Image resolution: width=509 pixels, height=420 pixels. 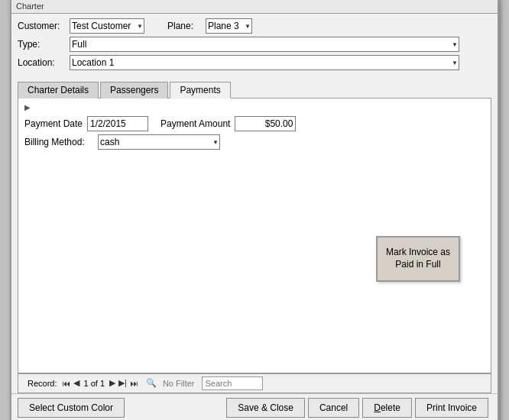 What do you see at coordinates (118, 124) in the screenshot?
I see `payment-date-input` at bounding box center [118, 124].